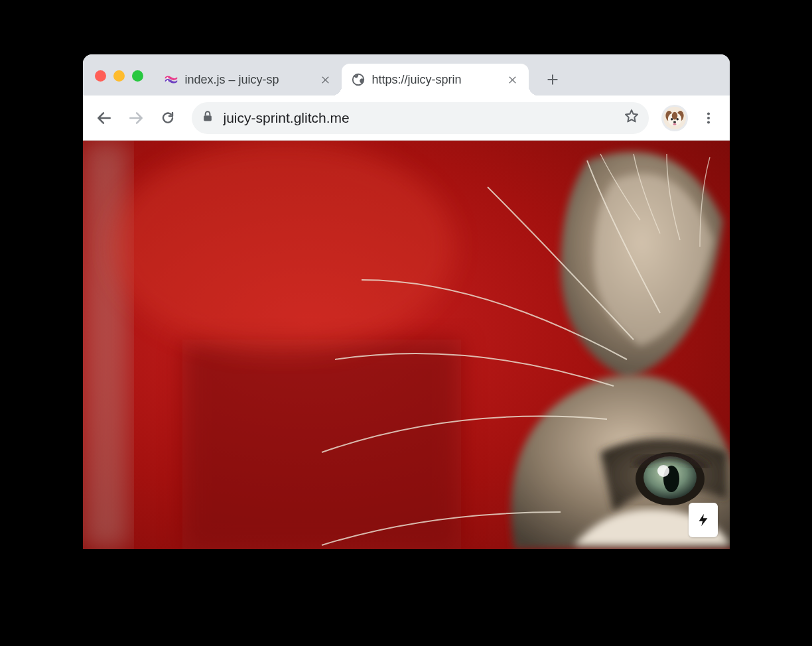  I want to click on lock-icon, so click(208, 118).